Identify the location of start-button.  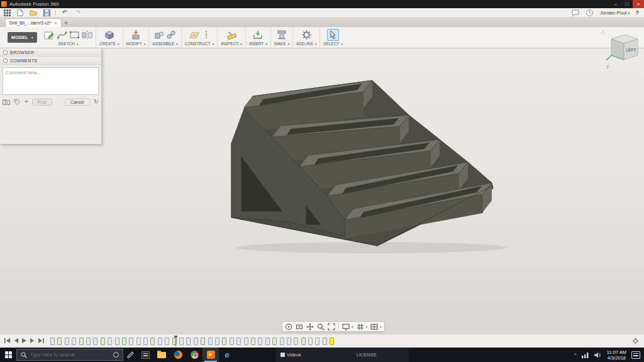
(8, 354).